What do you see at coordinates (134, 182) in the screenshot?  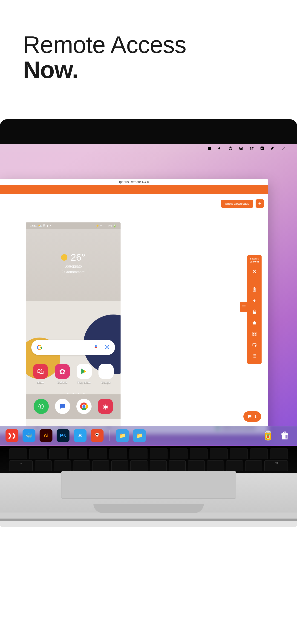 I see `window-title: Iperius Remote 4.4.0` at bounding box center [134, 182].